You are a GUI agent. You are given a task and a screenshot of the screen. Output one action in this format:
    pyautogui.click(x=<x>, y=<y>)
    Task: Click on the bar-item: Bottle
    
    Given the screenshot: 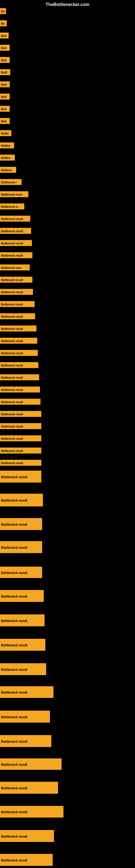 What is the action you would take?
    pyautogui.click(x=6, y=133)
    